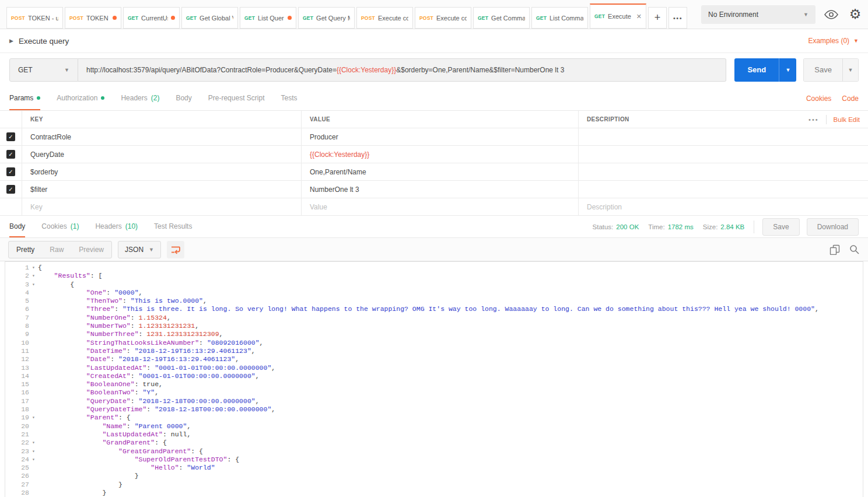 Image resolution: width=868 pixels, height=497 pixels. What do you see at coordinates (850, 70) in the screenshot?
I see `save-options-button: ▼` at bounding box center [850, 70].